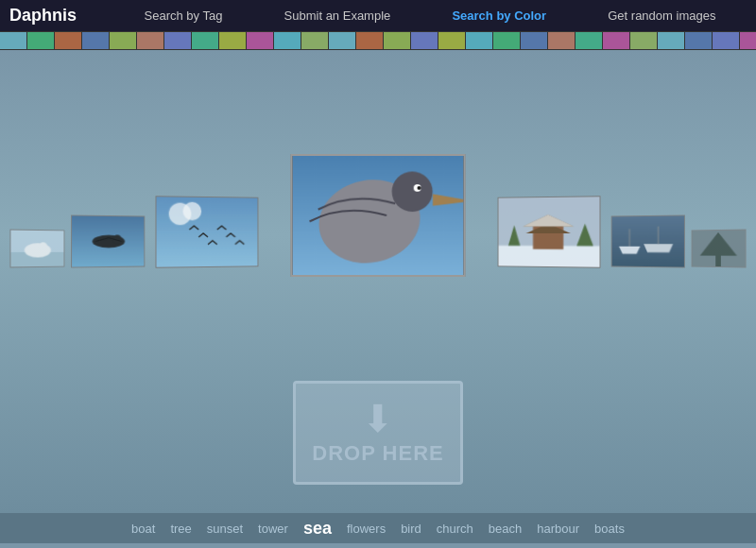 The image size is (756, 548). I want to click on carousel-image-right2, so click(648, 241).